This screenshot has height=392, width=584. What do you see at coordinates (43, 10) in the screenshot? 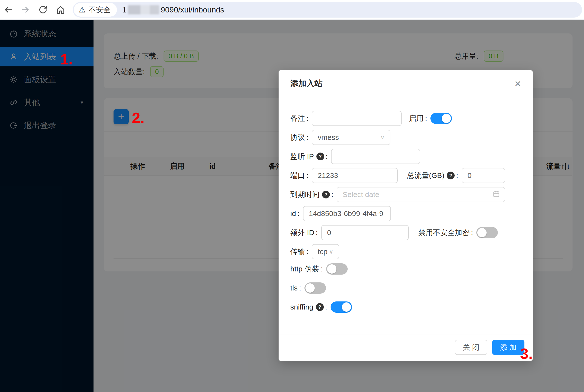
I see `reload-icon` at bounding box center [43, 10].